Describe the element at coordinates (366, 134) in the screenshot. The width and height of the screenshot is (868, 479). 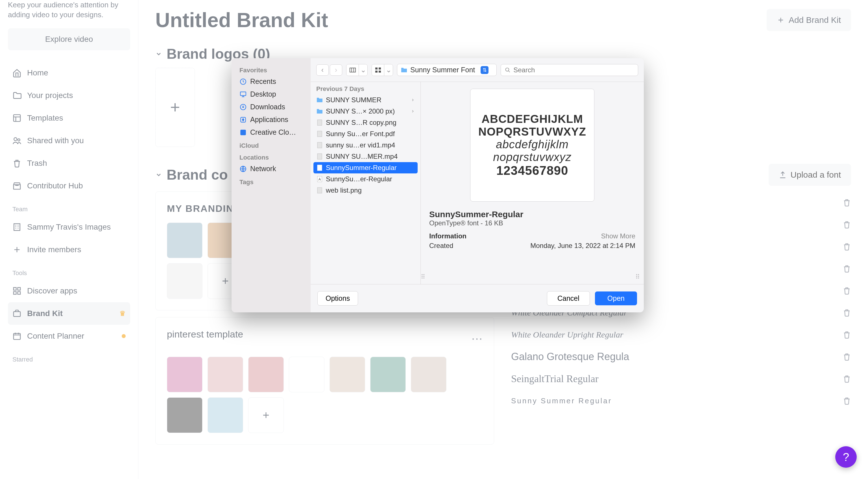
I see `file-item: Sunny Su…er Font.pdf` at that location.